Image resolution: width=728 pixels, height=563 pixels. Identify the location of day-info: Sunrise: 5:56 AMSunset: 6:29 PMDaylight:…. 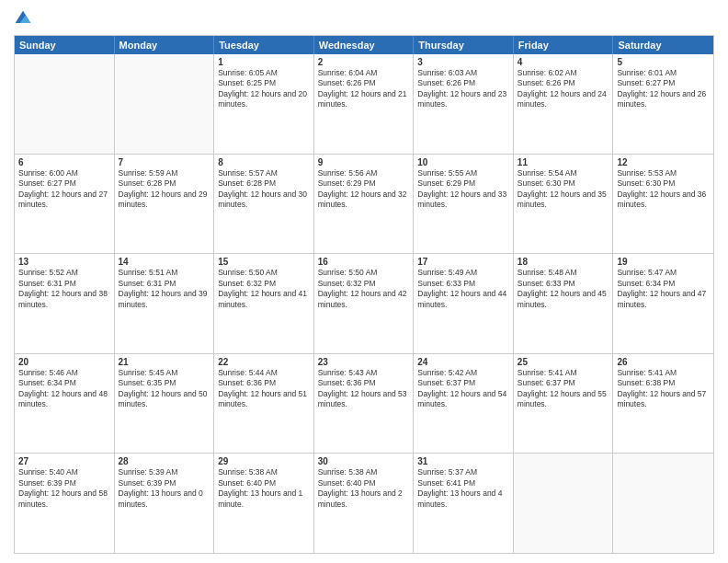
(364, 190).